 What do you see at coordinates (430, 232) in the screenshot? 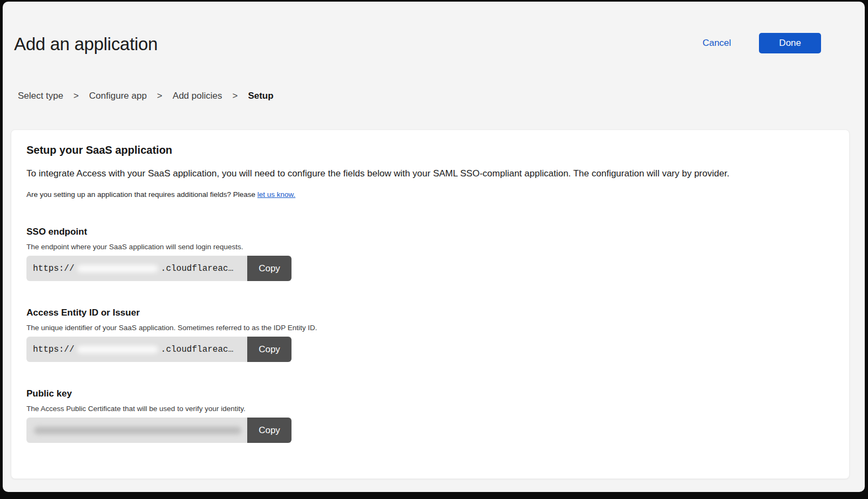
I see `field-label: SSO endpoint` at bounding box center [430, 232].